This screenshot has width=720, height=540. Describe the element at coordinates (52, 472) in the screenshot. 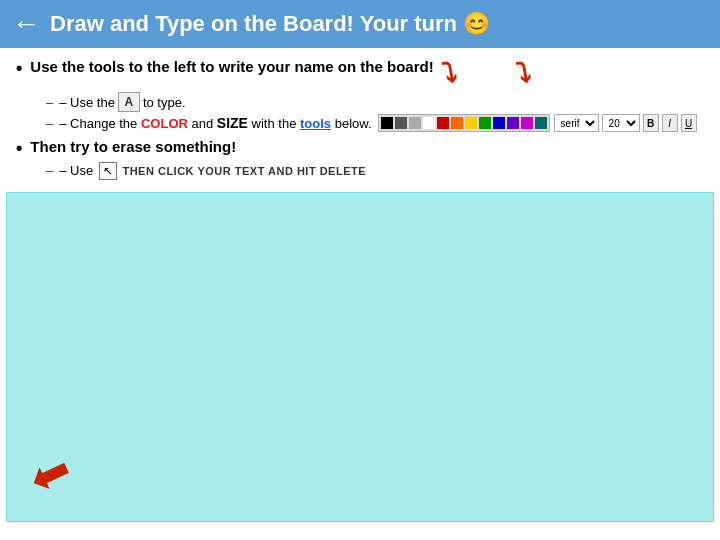

I see `board-arrow-icon: ⬋` at that location.